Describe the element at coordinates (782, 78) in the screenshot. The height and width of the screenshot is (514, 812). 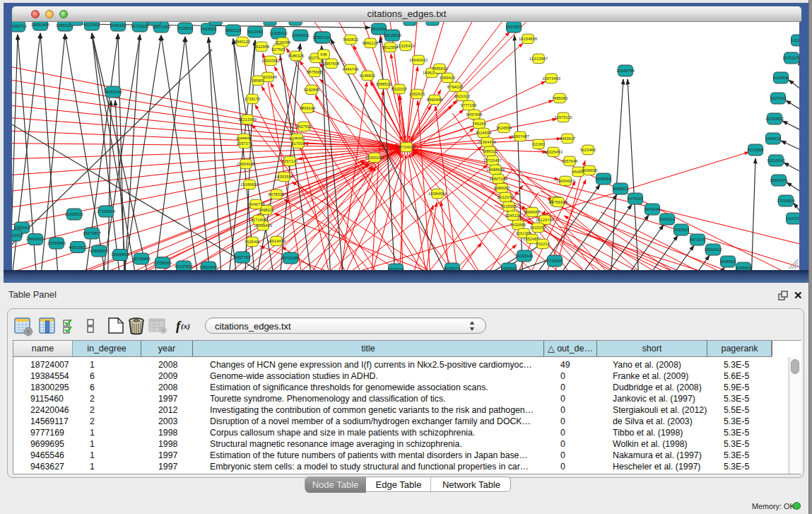
I see `svg-text: 9129906` at that location.